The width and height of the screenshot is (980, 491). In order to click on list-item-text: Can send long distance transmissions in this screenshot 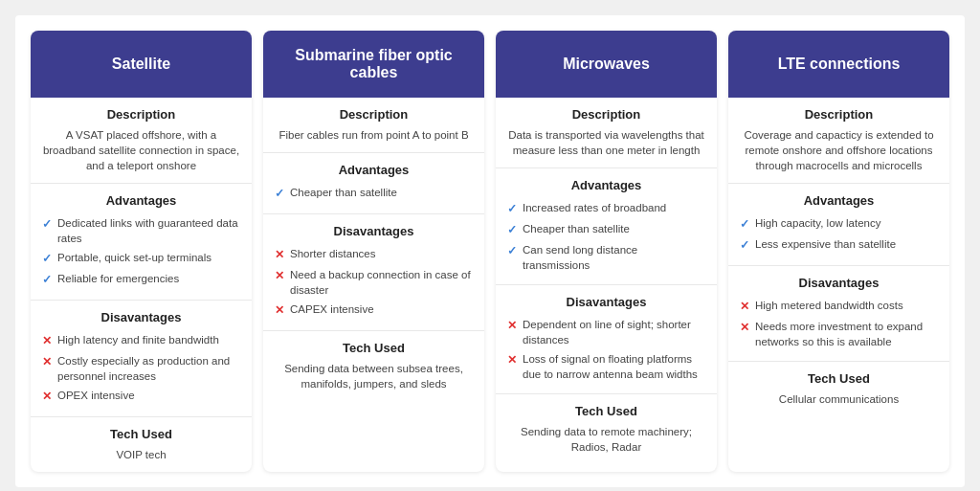, I will do `click(614, 257)`.